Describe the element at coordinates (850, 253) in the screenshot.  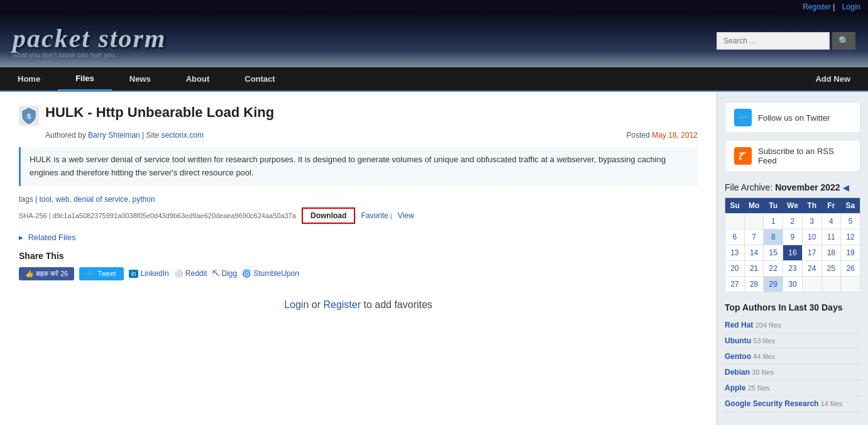
I see `calendar-day-link: 19` at that location.